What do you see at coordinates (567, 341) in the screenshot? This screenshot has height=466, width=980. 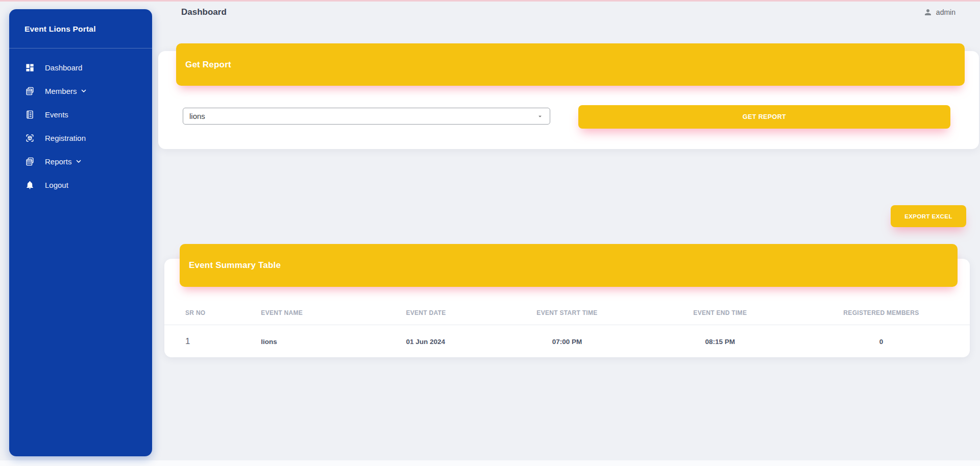 I see `cell-event-start-time: 07:00 PM` at bounding box center [567, 341].